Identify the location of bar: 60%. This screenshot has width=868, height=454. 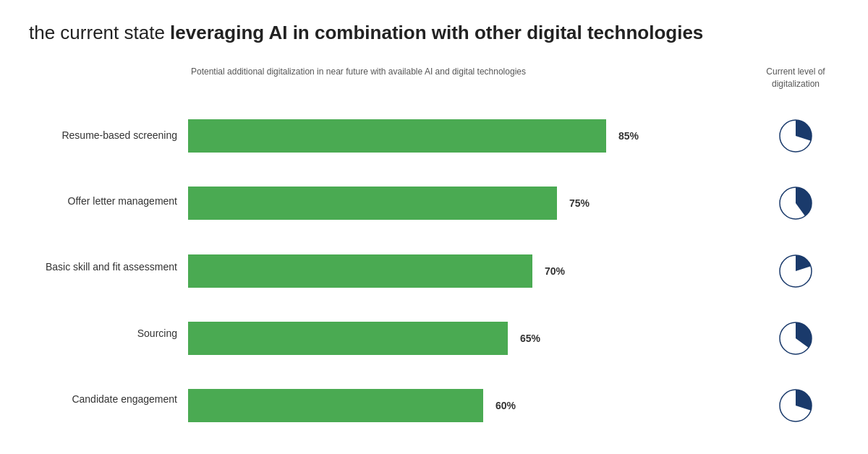
(336, 406).